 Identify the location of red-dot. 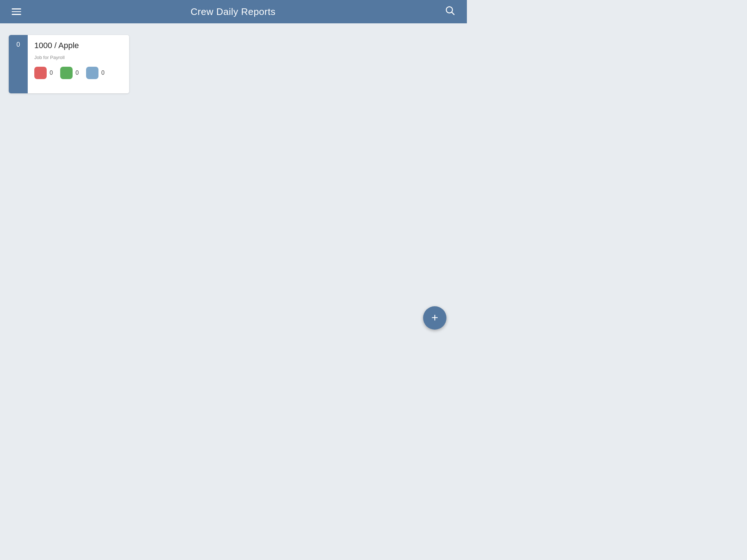
(40, 73).